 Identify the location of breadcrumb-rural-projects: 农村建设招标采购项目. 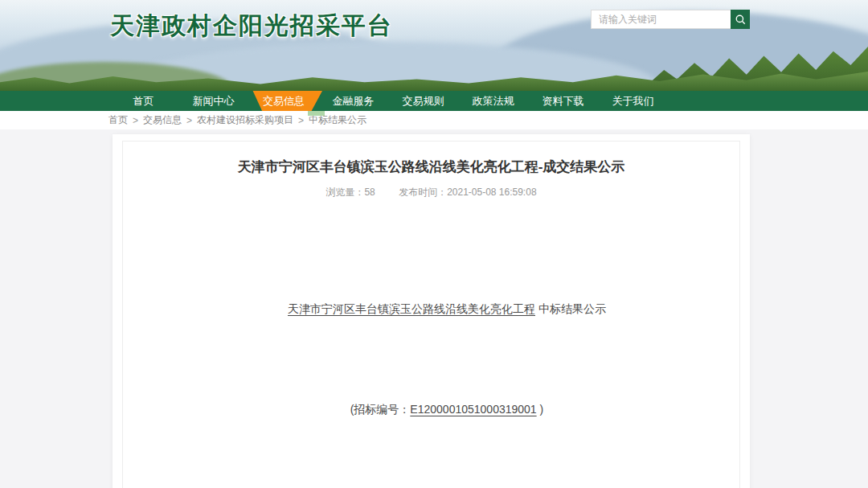
(245, 121).